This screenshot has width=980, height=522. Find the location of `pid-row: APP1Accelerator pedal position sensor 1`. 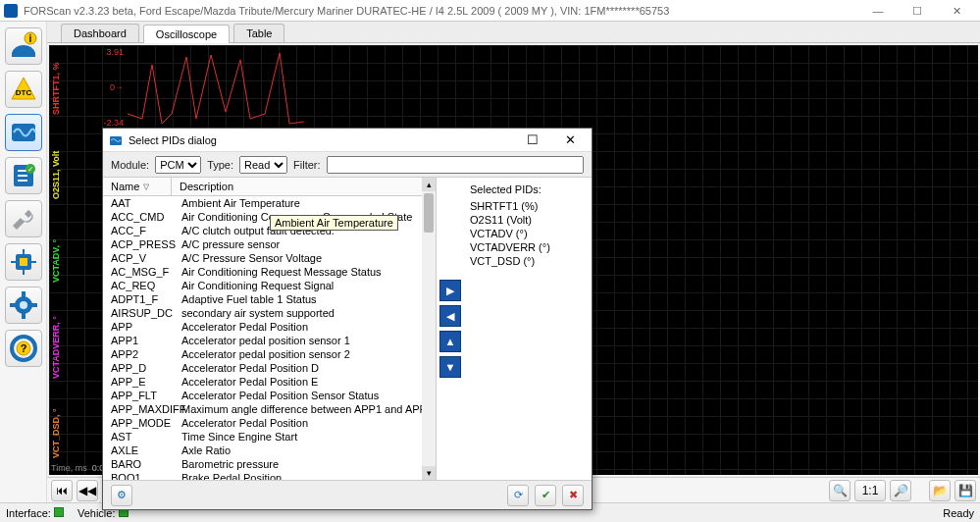

pid-row: APP1Accelerator pedal position sensor 1 is located at coordinates (269, 340).